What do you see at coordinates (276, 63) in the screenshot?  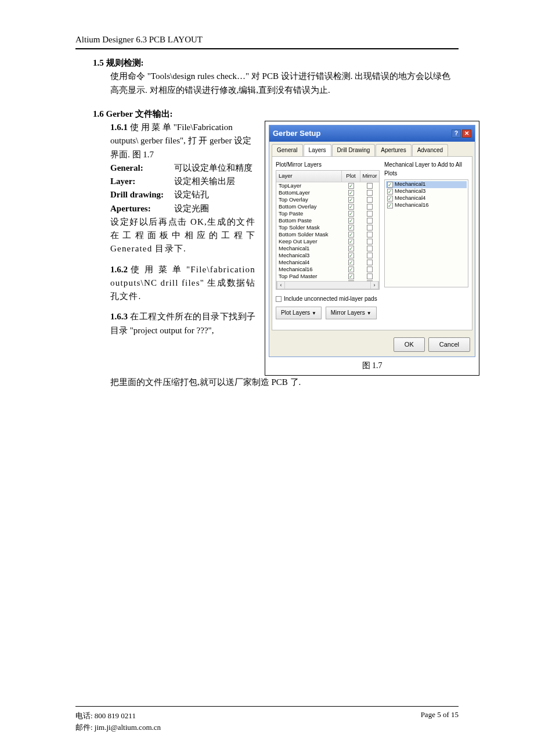 I see `section-1-5-title: 1.5 规则检测:` at bounding box center [276, 63].